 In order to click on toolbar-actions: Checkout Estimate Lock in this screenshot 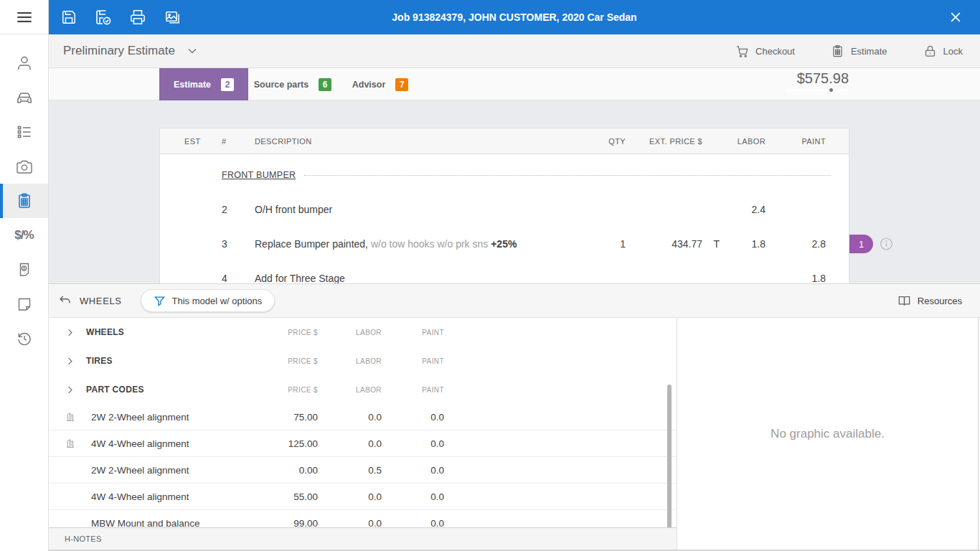, I will do `click(849, 52)`.